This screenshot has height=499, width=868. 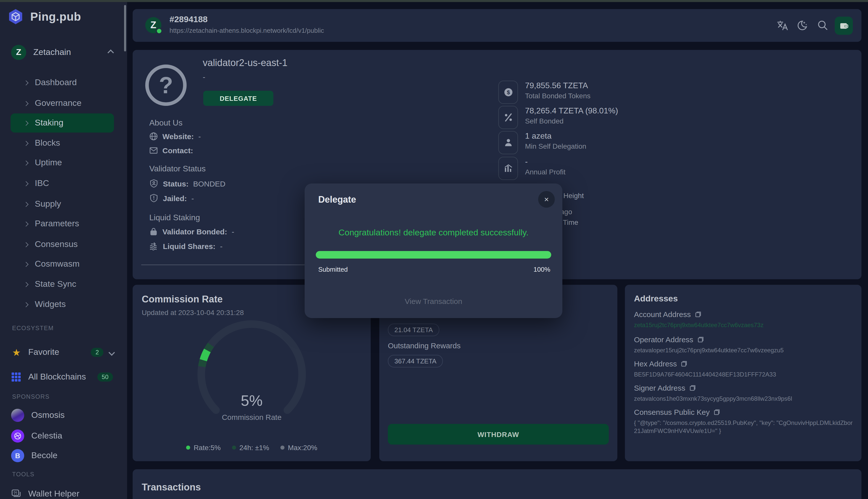 I want to click on sidebar-item-label: IBC, so click(x=42, y=184).